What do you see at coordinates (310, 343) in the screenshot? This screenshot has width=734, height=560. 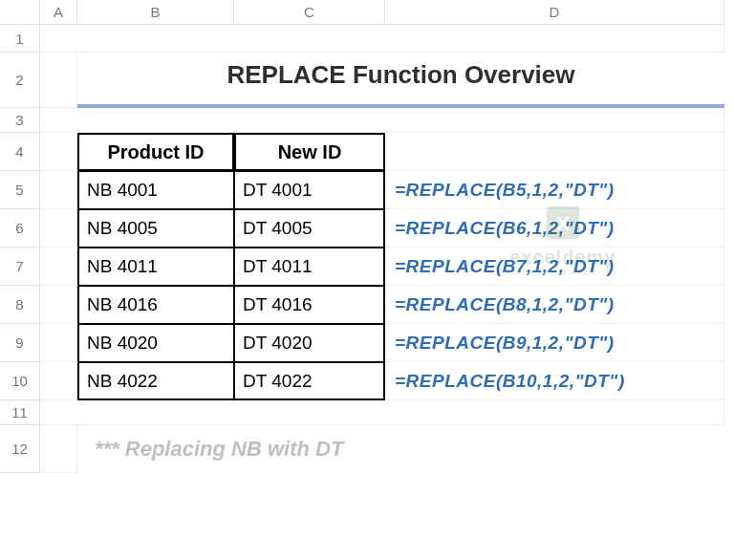 I see `cell-new-id: DT 4020` at bounding box center [310, 343].